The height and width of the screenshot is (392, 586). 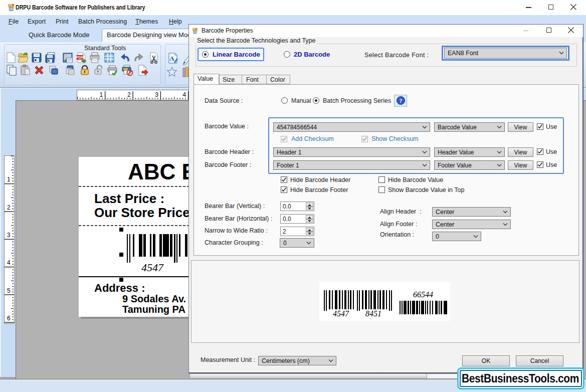 What do you see at coordinates (119, 288) in the screenshot?
I see `svg-text: Address :` at bounding box center [119, 288].